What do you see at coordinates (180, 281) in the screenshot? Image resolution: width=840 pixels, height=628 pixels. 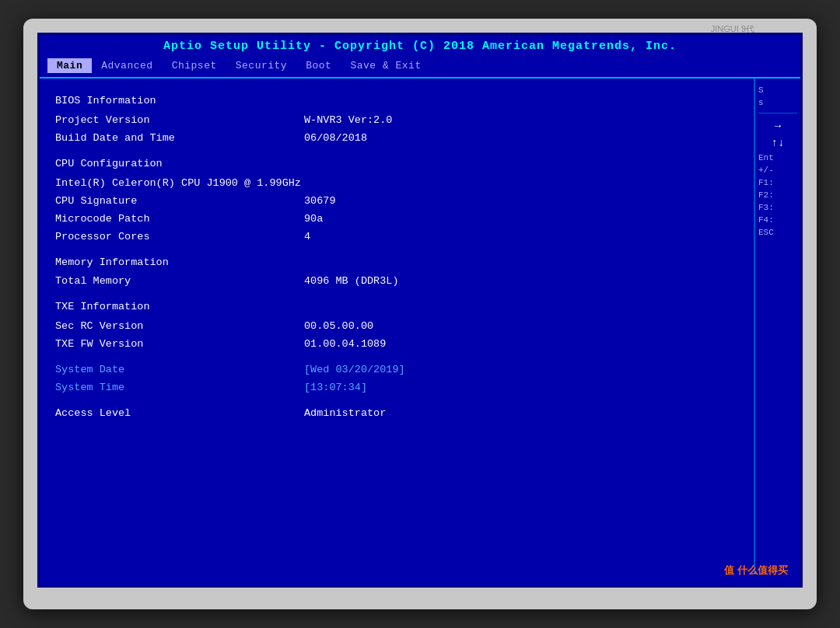 I see `total-memory-label: Total Memory` at bounding box center [180, 281].